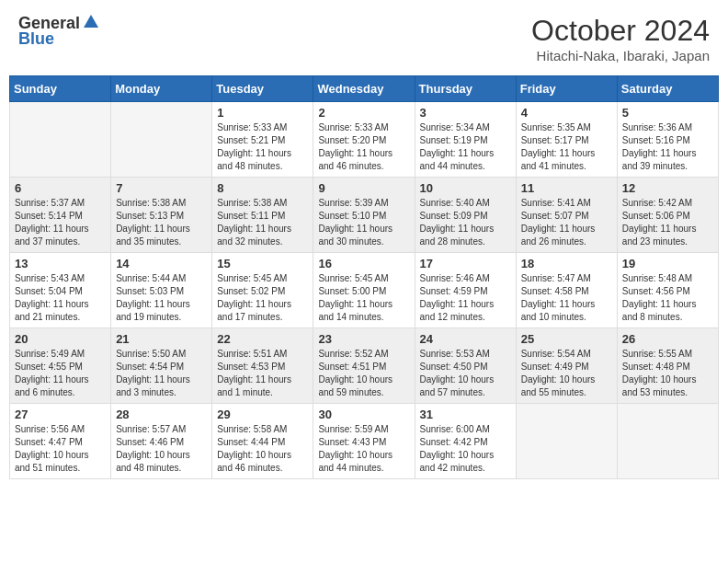 This screenshot has width=728, height=563. I want to click on day-number: 29, so click(263, 414).